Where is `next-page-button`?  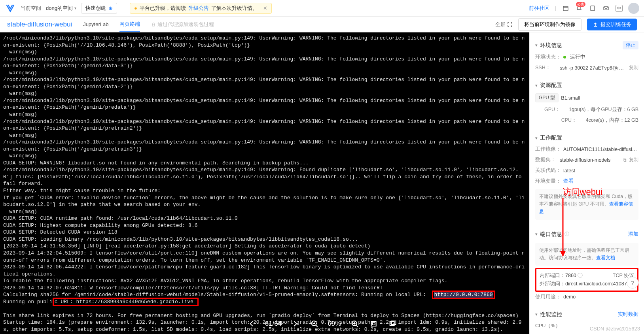
next-page-button is located at coordinates (295, 324).